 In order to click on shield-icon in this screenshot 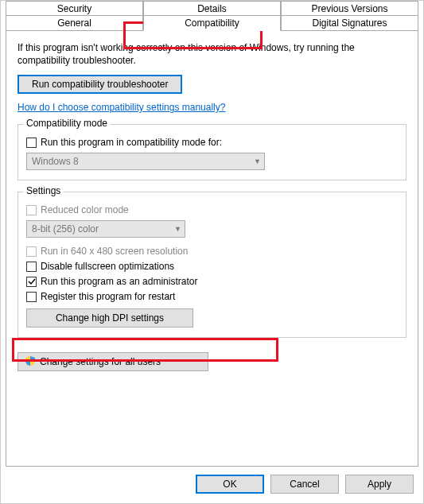, I will do `click(30, 361)`.